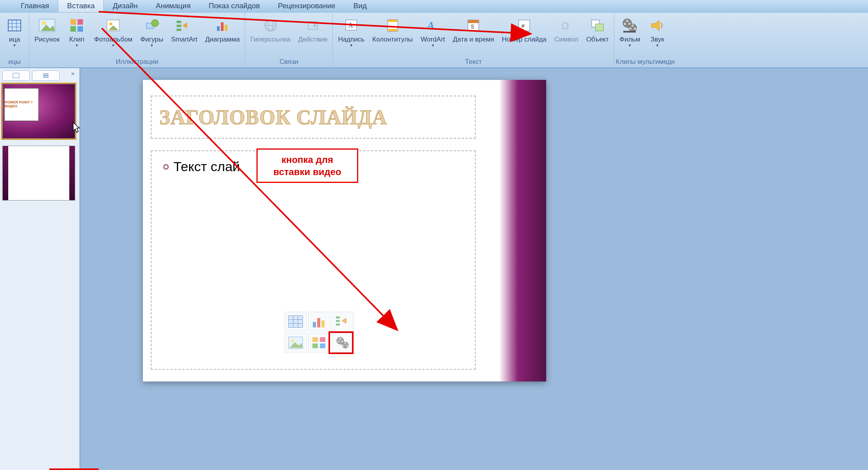 The image size is (868, 470). I want to click on title-placeholder: ЗАГОЛОВОК СЛАЙДА, so click(313, 117).